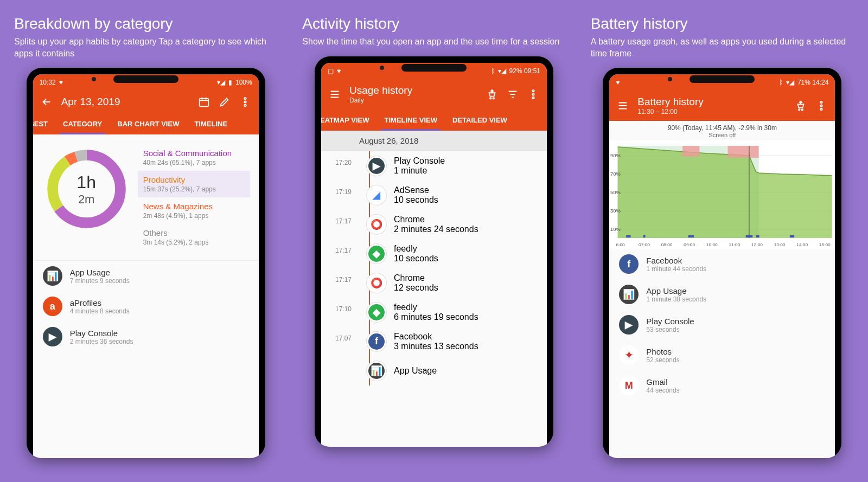 The height and width of the screenshot is (482, 868). What do you see at coordinates (341, 309) in the screenshot?
I see `timeline-time: 17:10` at bounding box center [341, 309].